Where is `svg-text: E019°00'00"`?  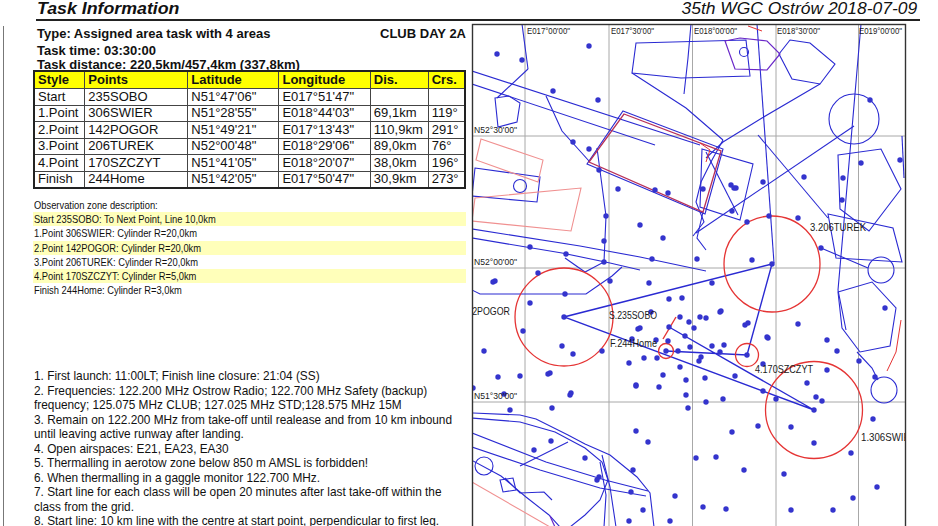 svg-text: E019°00'00" is located at coordinates (880, 30).